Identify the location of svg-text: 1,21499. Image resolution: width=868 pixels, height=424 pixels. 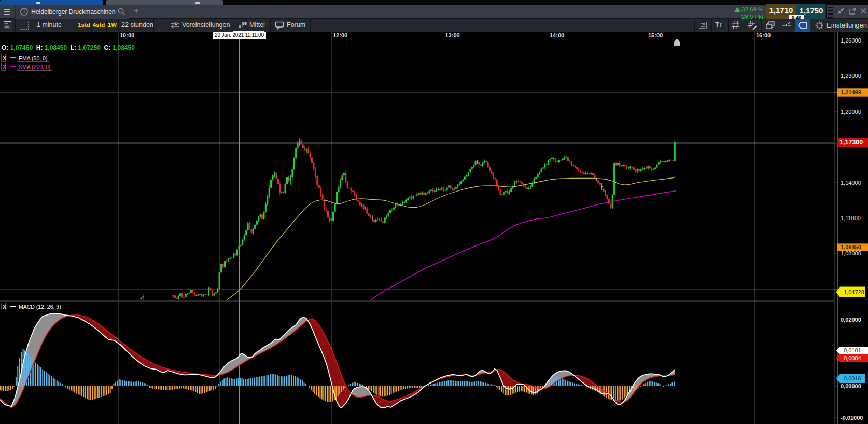
(851, 92).